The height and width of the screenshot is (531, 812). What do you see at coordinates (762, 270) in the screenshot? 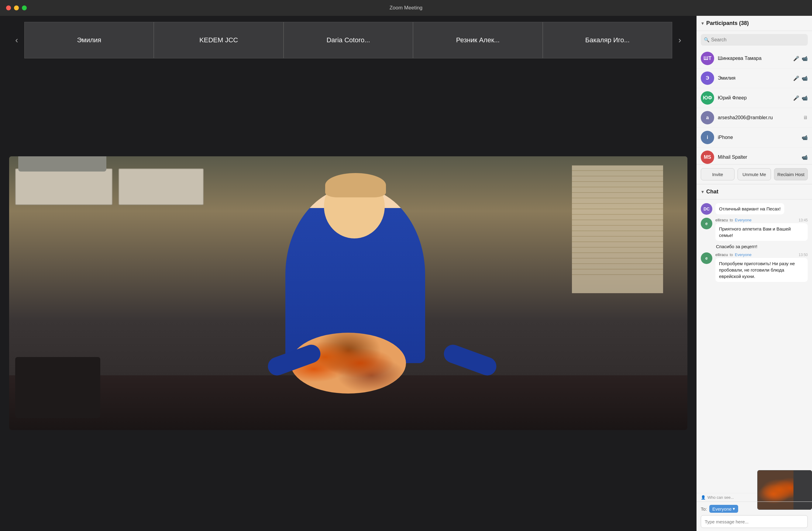
I see `chat-msg-text-4: Попробуем приготовить! Ни разу не пробов…` at bounding box center [762, 270].